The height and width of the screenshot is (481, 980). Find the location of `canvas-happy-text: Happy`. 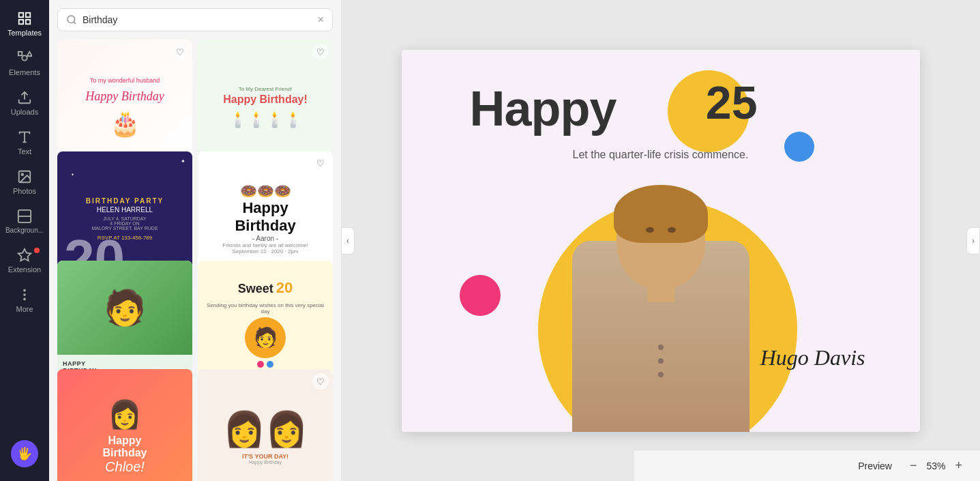

canvas-happy-text: Happy is located at coordinates (543, 108).